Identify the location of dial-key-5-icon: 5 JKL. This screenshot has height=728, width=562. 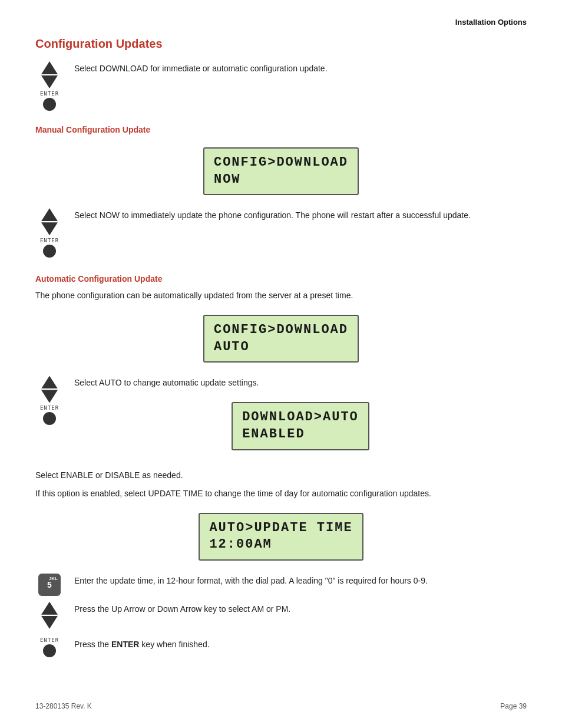
(49, 585).